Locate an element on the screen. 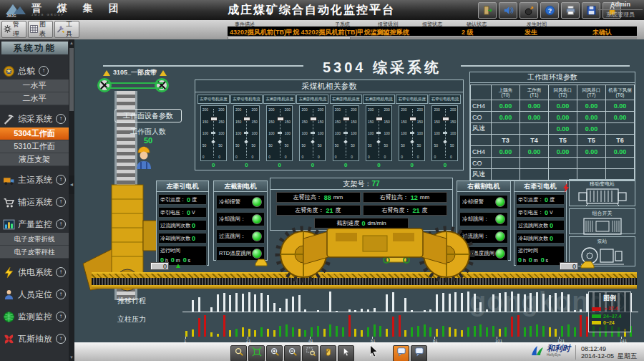 This screenshot has height=361, width=644. tool-balloon-orange-button is located at coordinates (401, 353).